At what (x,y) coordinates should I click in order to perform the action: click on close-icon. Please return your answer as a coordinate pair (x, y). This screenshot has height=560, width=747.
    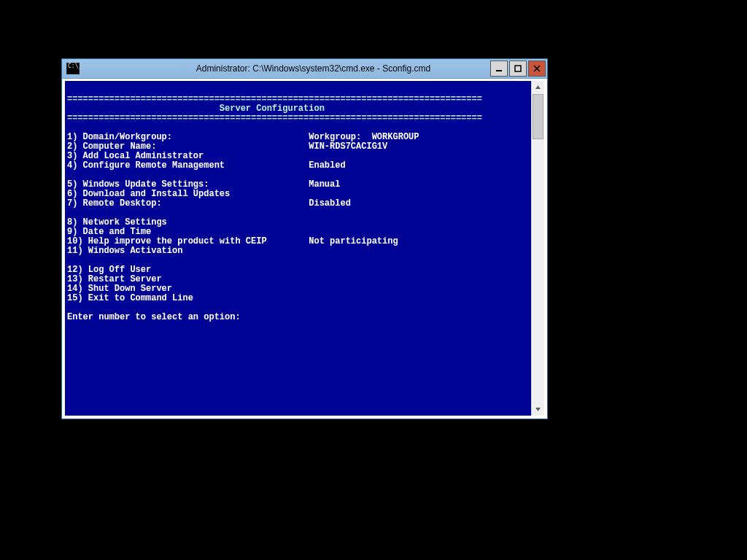
    Looking at the image, I should click on (537, 69).